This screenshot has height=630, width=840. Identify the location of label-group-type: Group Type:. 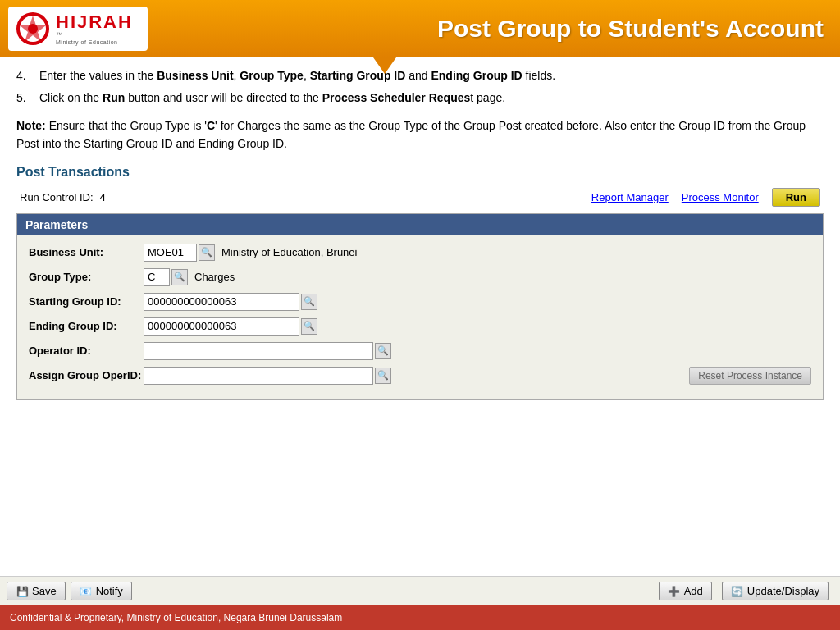
(86, 277).